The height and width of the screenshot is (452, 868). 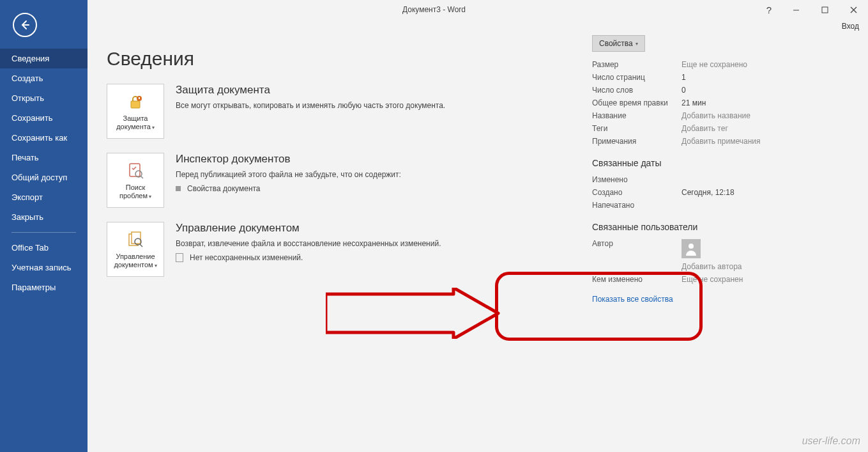 I want to click on prop-title: НазваниеДобавить название, so click(x=694, y=116).